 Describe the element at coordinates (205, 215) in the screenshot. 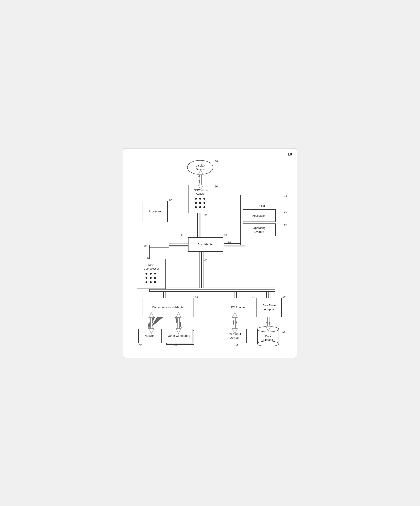

I see `ref-32: 32` at that location.